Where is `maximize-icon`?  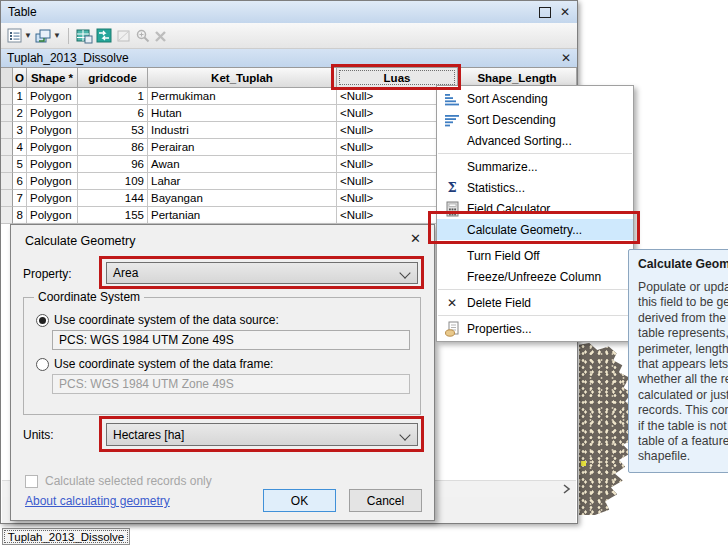
maximize-icon is located at coordinates (545, 12).